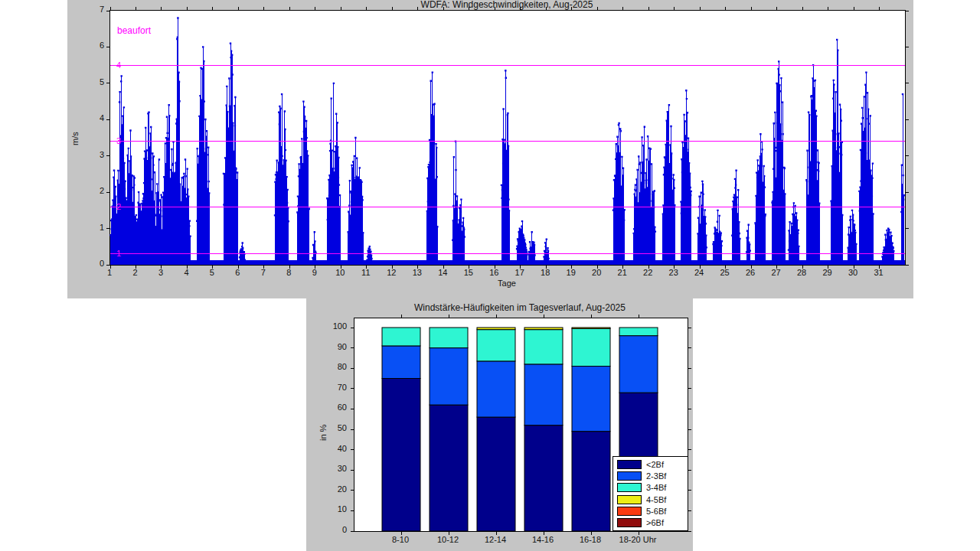 The width and height of the screenshot is (980, 551). Describe the element at coordinates (93, 155) in the screenshot. I see `y-tick-label: 3` at that location.